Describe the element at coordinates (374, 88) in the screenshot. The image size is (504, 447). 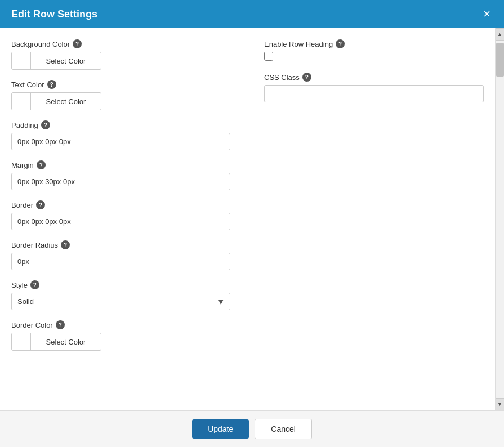
I see `css-class-group: CSS Class ?` at that location.